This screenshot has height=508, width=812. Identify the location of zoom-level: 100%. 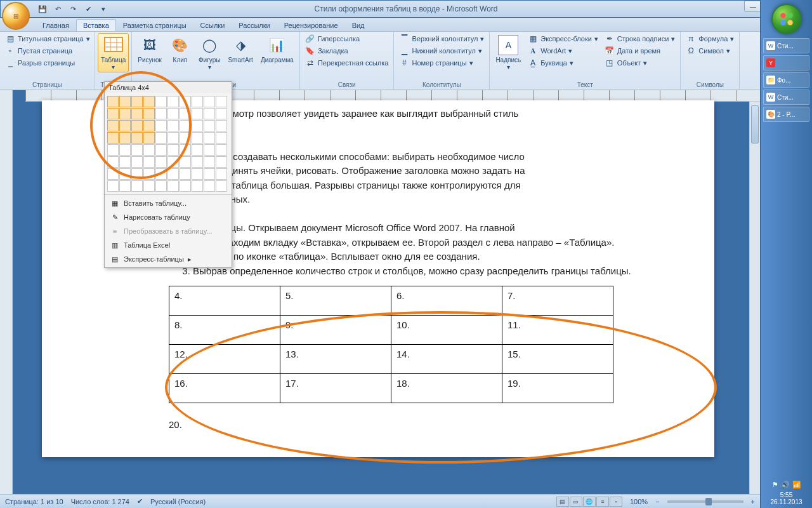
(639, 502).